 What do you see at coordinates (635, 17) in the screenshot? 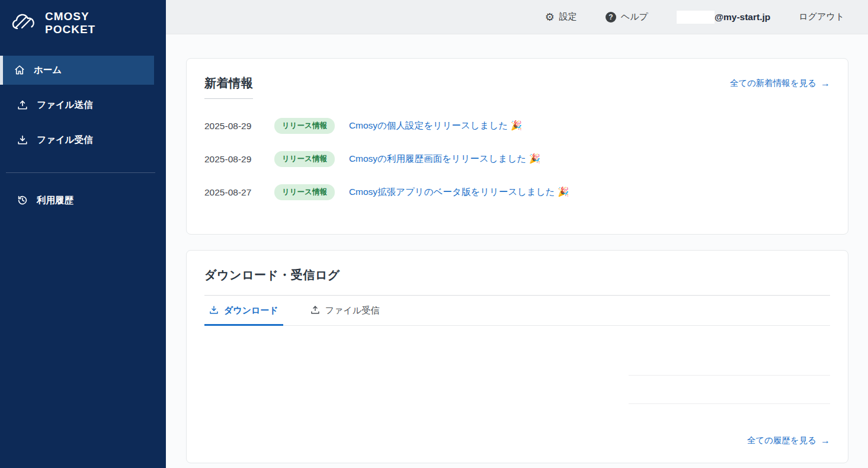
I see `help-label: ヘルプ` at bounding box center [635, 17].